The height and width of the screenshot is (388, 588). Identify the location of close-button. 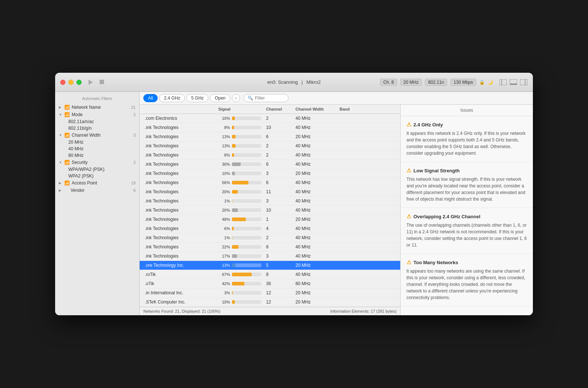
(63, 82).